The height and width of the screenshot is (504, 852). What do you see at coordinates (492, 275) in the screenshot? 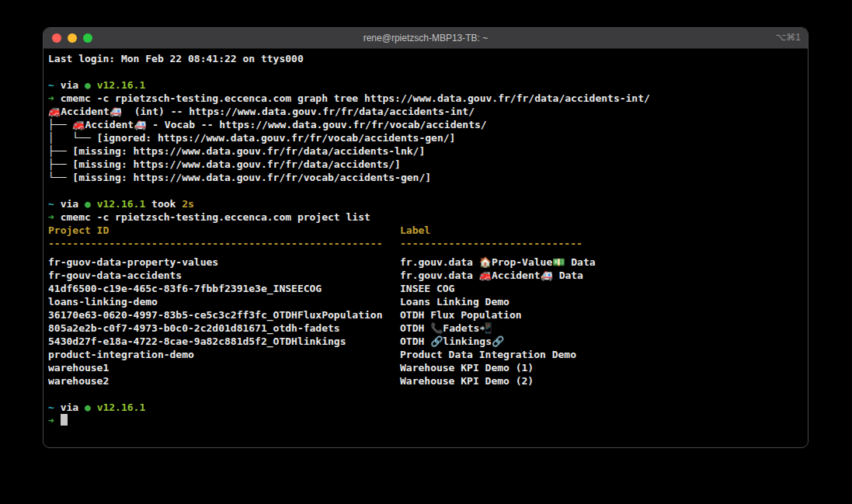
I see `project-label-cell: fr.gouv.data 🚒Accident🚑 Data` at bounding box center [492, 275].